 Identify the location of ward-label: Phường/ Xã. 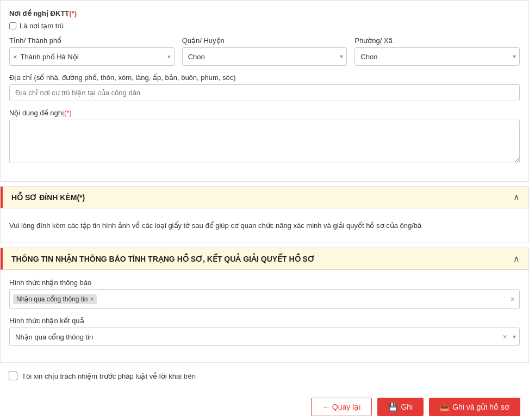
(437, 40).